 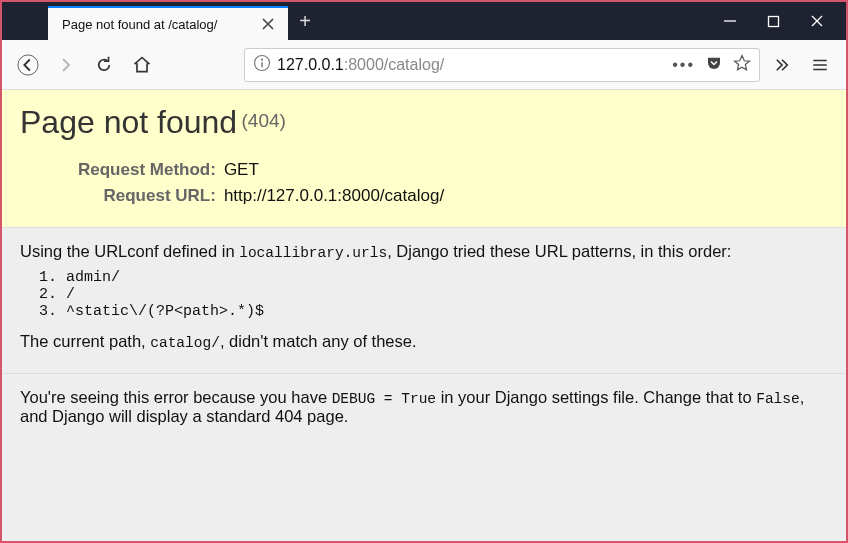 I want to click on request-method-value: GET, so click(x=334, y=170).